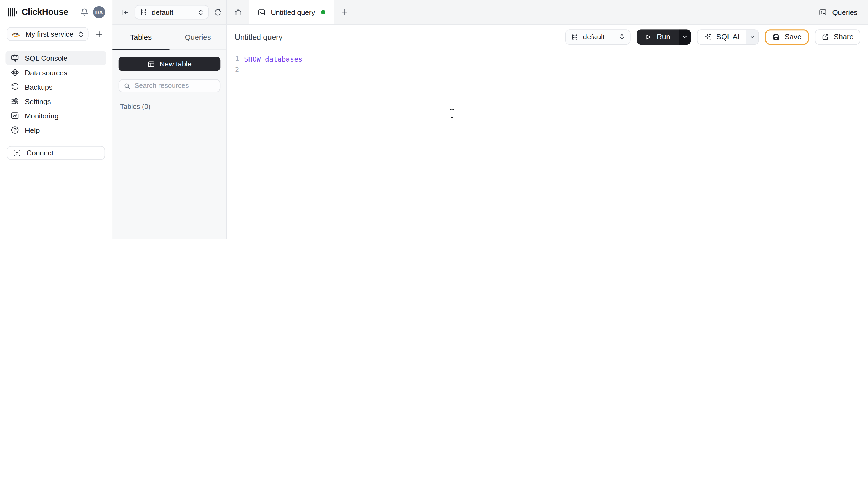 The width and height of the screenshot is (868, 488). Describe the element at coordinates (125, 12) in the screenshot. I see `collapse-sidebar-button` at that location.